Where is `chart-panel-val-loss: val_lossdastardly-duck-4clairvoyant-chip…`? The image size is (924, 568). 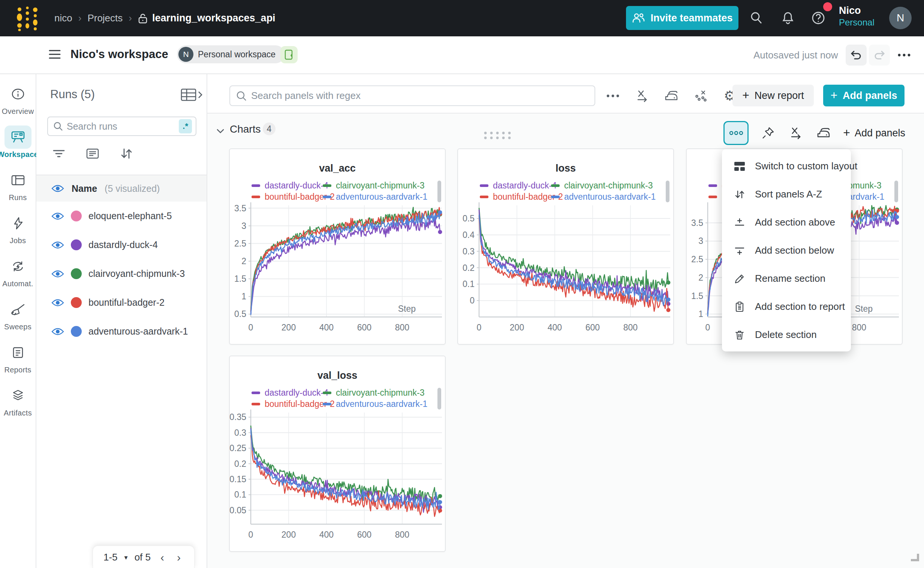 chart-panel-val-loss: val_lossdastardly-duck-4clairvoyant-chip… is located at coordinates (337, 454).